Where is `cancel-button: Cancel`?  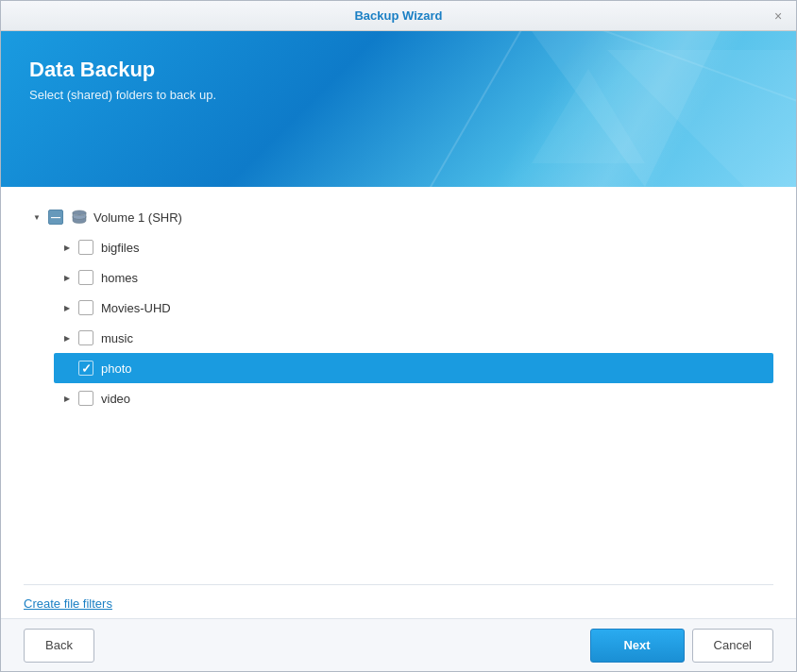 cancel-button: Cancel is located at coordinates (733, 646).